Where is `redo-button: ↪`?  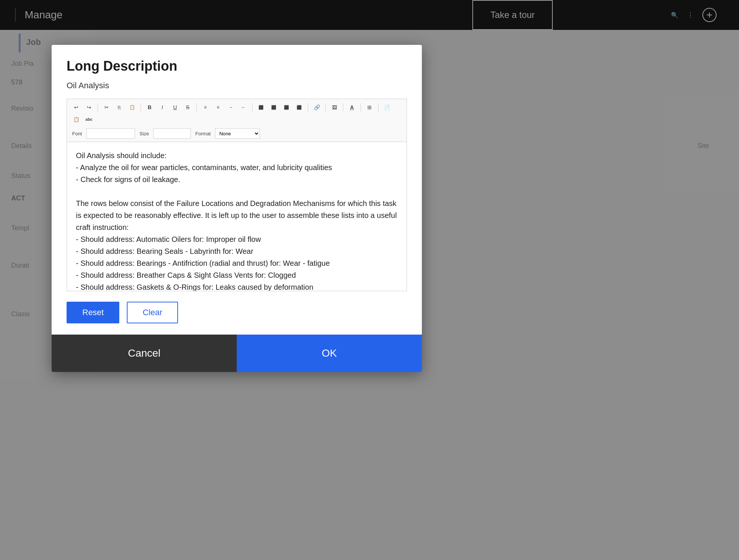
redo-button: ↪ is located at coordinates (89, 107).